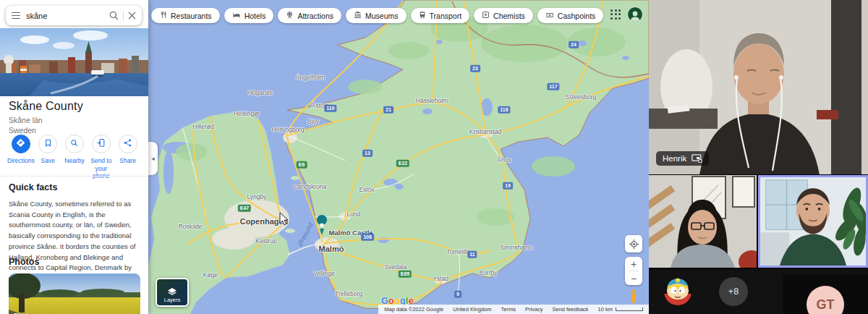 This screenshot has width=868, height=314. I want to click on page-title: Skåne County, so click(46, 106).